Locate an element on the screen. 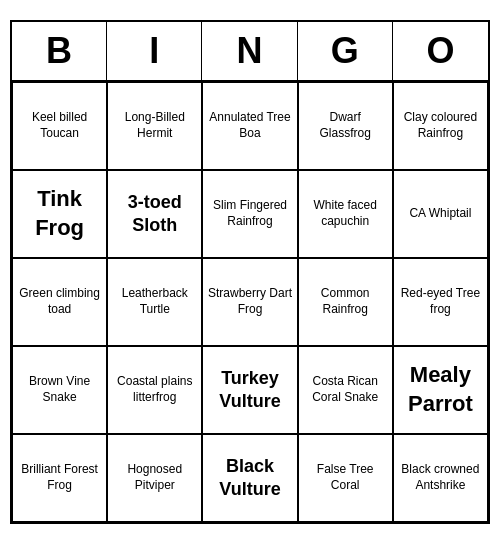 The width and height of the screenshot is (500, 544). bingo-cell: 3-toed Sloth is located at coordinates (154, 214).